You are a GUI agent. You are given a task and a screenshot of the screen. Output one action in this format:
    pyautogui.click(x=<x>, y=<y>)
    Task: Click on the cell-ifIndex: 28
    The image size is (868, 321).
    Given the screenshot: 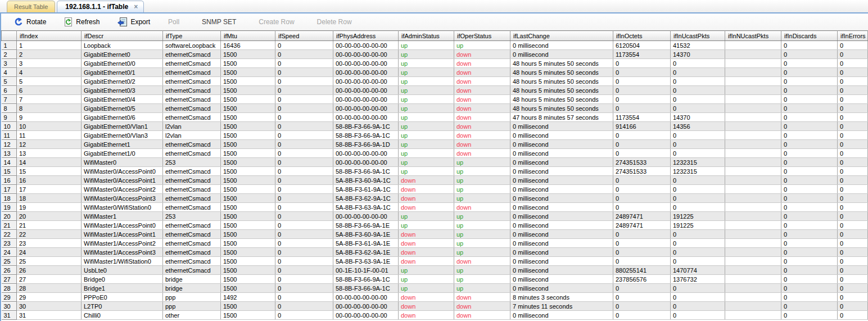 What is the action you would take?
    pyautogui.click(x=49, y=288)
    